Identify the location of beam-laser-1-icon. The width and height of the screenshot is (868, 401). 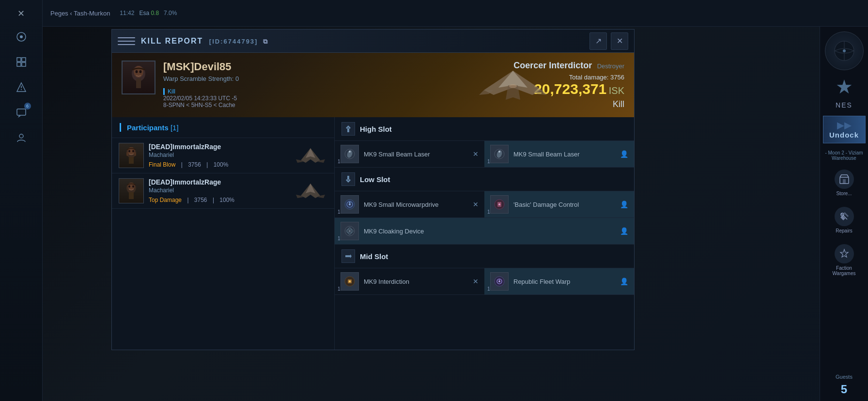
(350, 154).